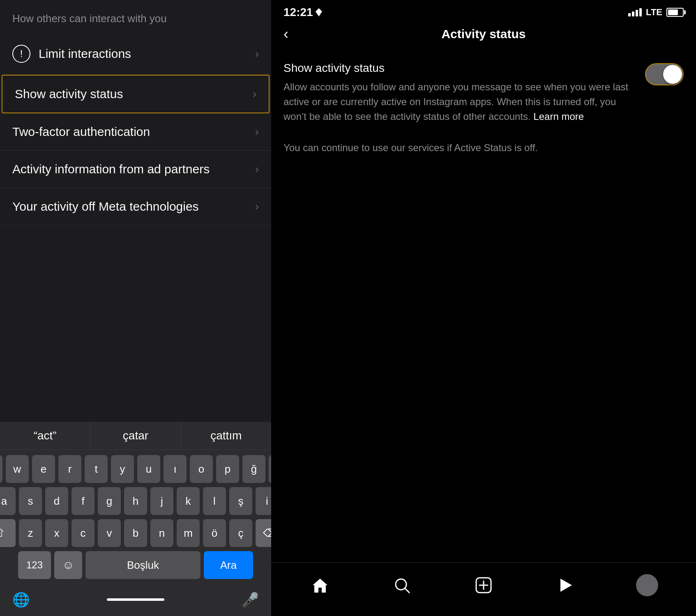  What do you see at coordinates (226, 436) in the screenshot?
I see `autocomplete-item-2: çattım` at bounding box center [226, 436].